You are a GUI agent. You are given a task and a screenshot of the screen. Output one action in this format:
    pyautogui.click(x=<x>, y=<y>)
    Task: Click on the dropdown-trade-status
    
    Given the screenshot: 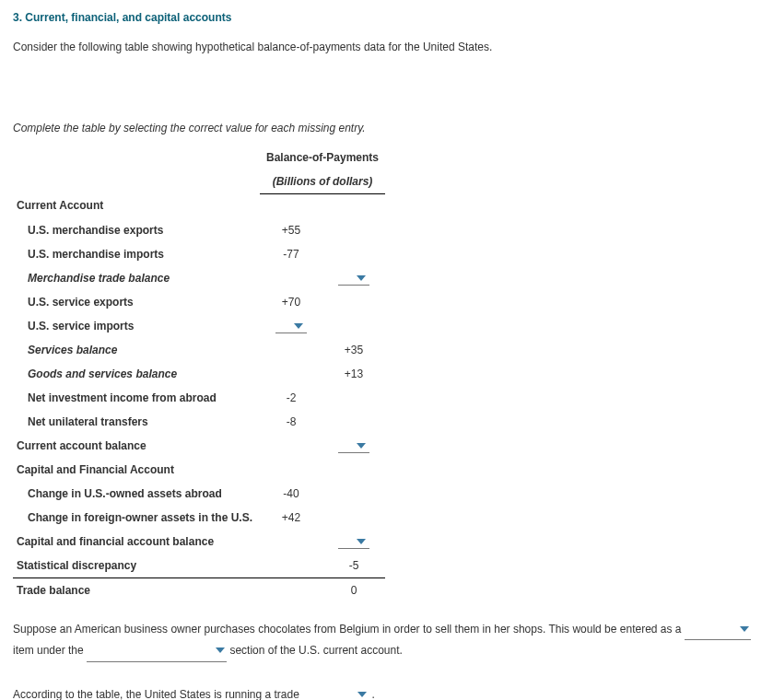 What is the action you would take?
    pyautogui.click(x=335, y=693)
    